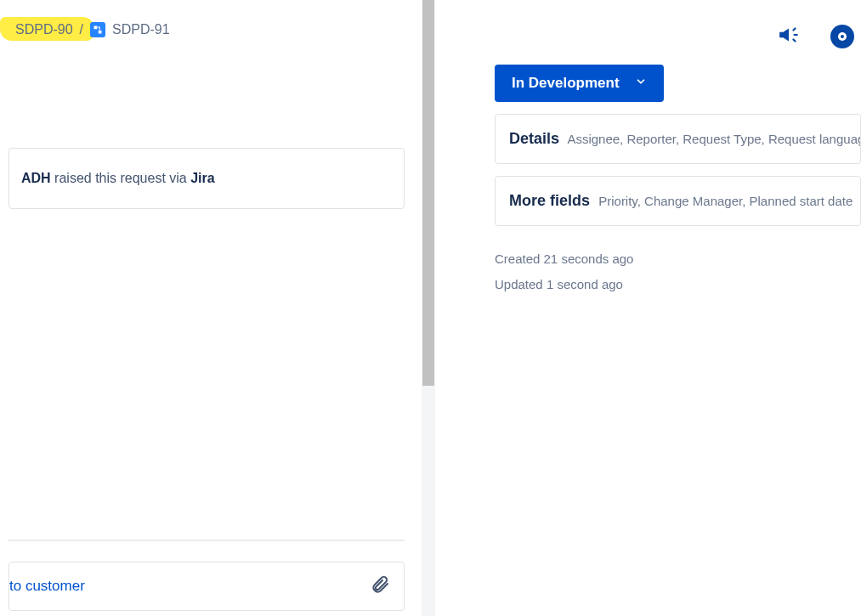 The width and height of the screenshot is (861, 616). What do you see at coordinates (44, 30) in the screenshot?
I see `breadcrumb-parent-link: SDPD-90` at bounding box center [44, 30].